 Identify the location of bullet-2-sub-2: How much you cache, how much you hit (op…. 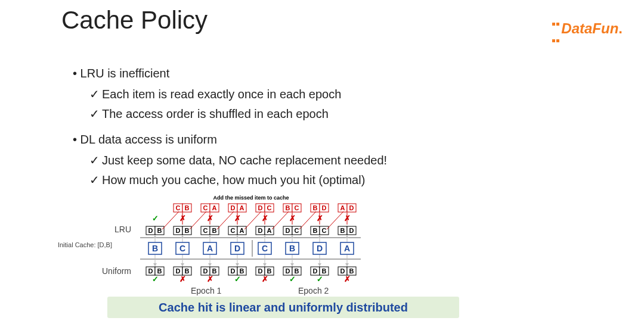
(239, 180).